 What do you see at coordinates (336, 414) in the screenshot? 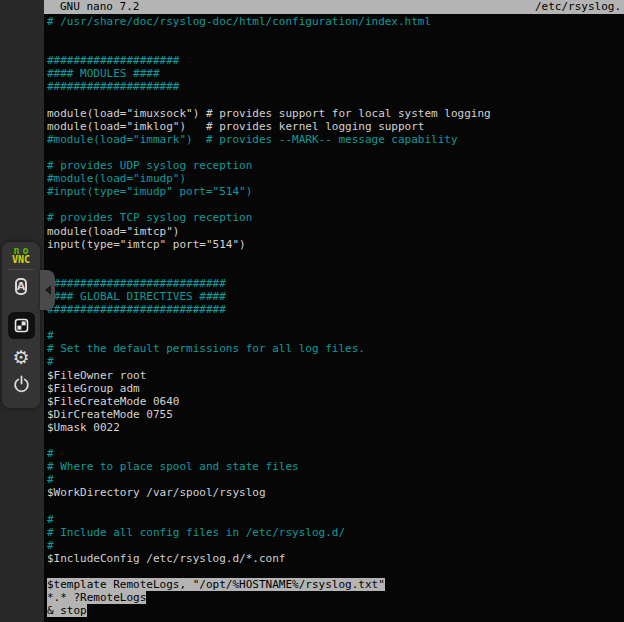
I see `editor-line: $DirCreateMode 0755` at bounding box center [336, 414].